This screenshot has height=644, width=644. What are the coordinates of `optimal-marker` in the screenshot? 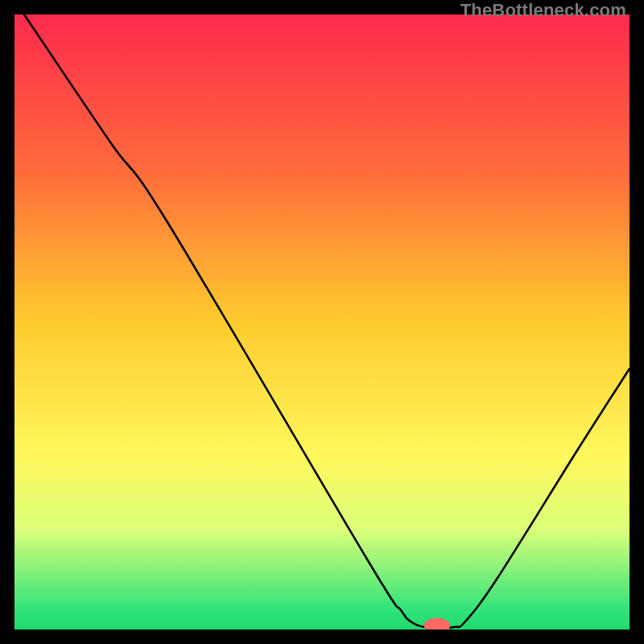 It's located at (437, 624).